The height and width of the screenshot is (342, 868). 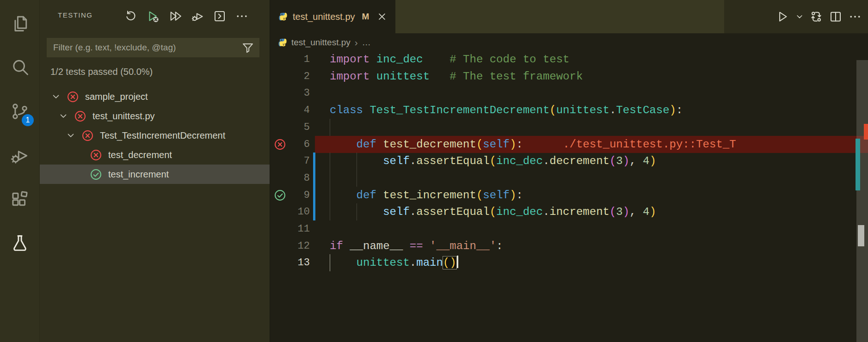 I want to click on code-line-1: 1import inc_dec # The code to test, so click(x=569, y=59).